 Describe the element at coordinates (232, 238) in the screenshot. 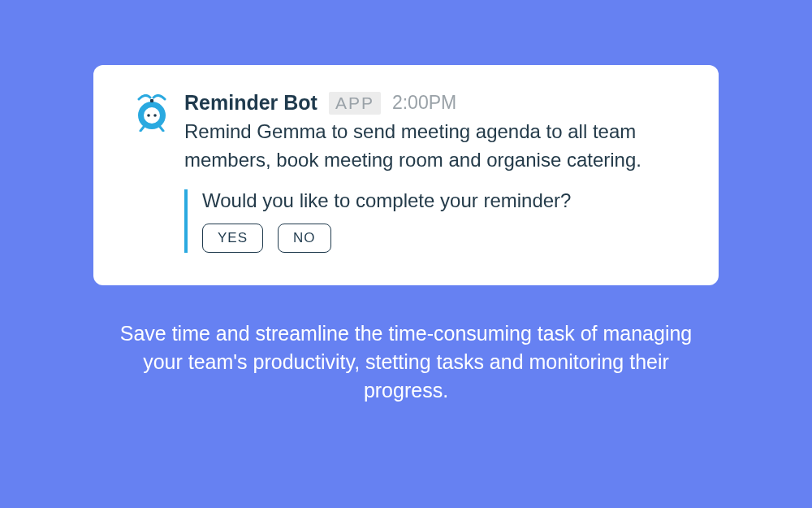

I see `yes-button: YES` at that location.